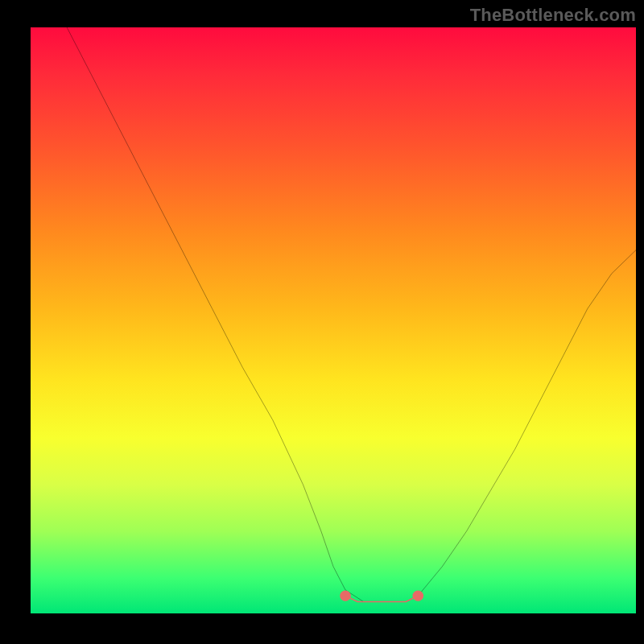 This screenshot has height=644, width=644. Describe the element at coordinates (382, 599) in the screenshot. I see `floor-band-path` at that location.